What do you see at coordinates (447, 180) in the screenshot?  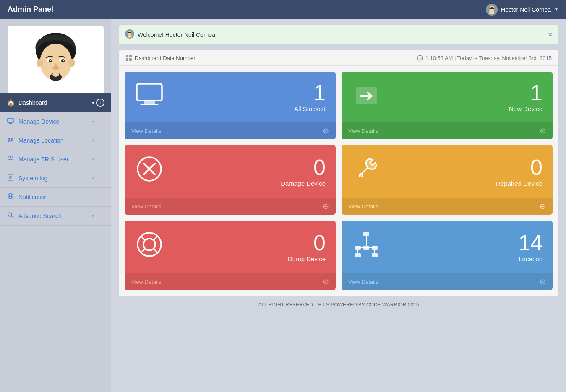 I see `card-repaired-device: 0 Repaired Device View Details ⊕` at bounding box center [447, 180].